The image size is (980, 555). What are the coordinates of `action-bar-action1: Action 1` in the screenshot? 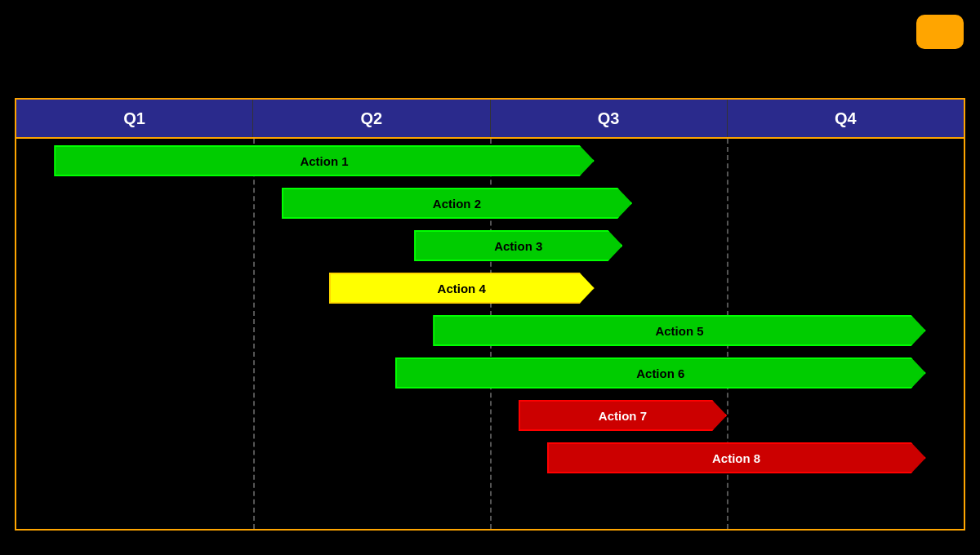 It's located at (323, 161).